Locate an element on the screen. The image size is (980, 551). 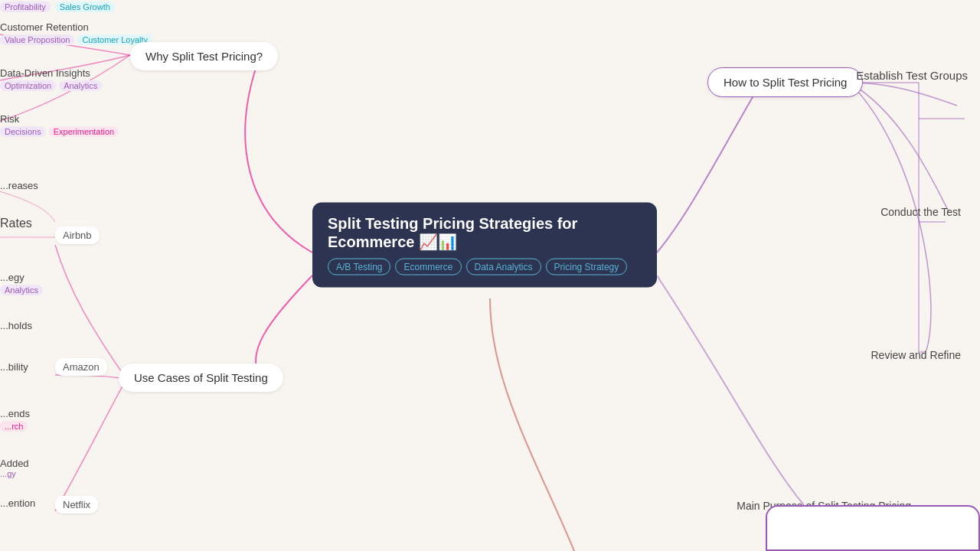
node-conduct: Conduct the Test is located at coordinates (920, 212).